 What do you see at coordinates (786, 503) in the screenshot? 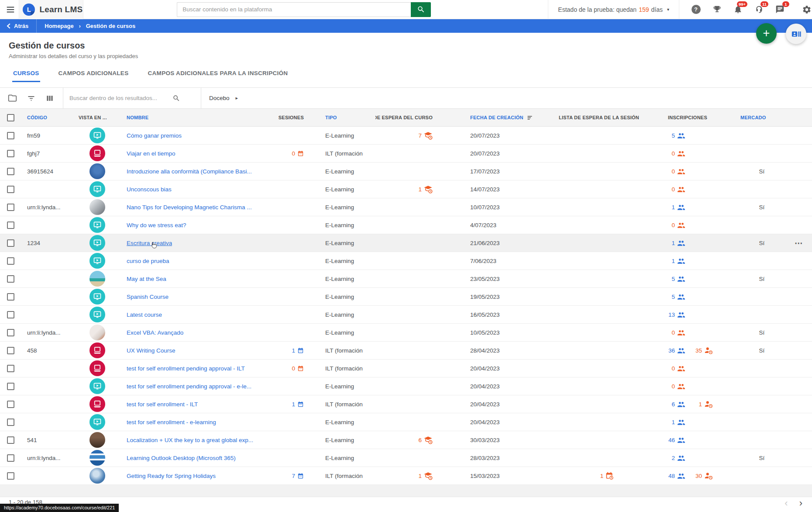
I see `prev-page-button: ‹` at bounding box center [786, 503].